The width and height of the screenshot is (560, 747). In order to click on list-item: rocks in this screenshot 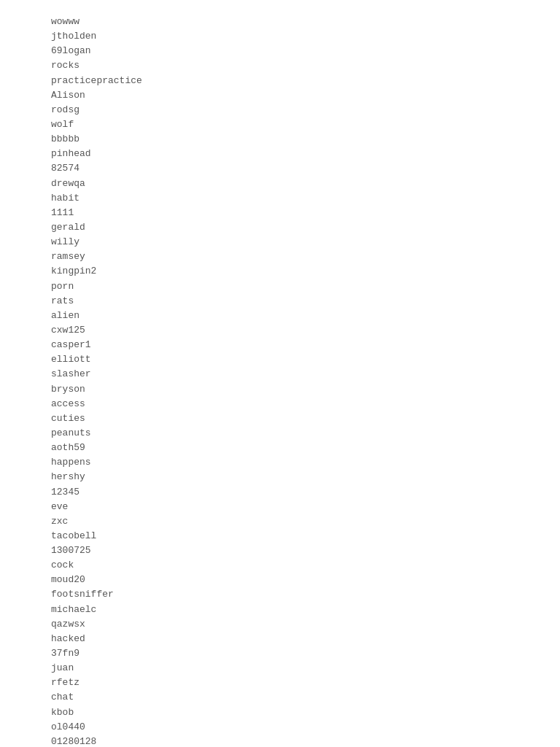, I will do `click(280, 66)`.